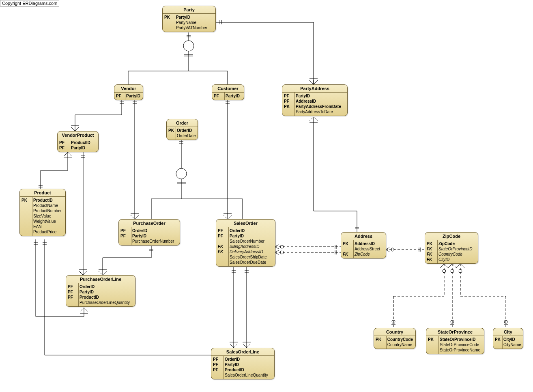  Describe the element at coordinates (187, 136) in the screenshot. I see `attribute-name: OrderDate` at that location.